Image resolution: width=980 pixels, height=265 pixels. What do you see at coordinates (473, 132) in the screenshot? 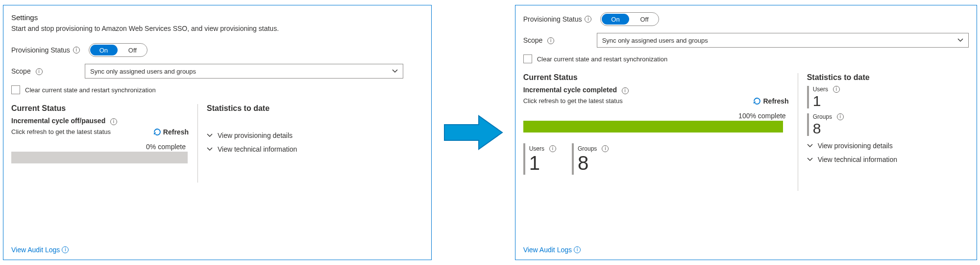
I see `transition-arrow-icon` at bounding box center [473, 132].